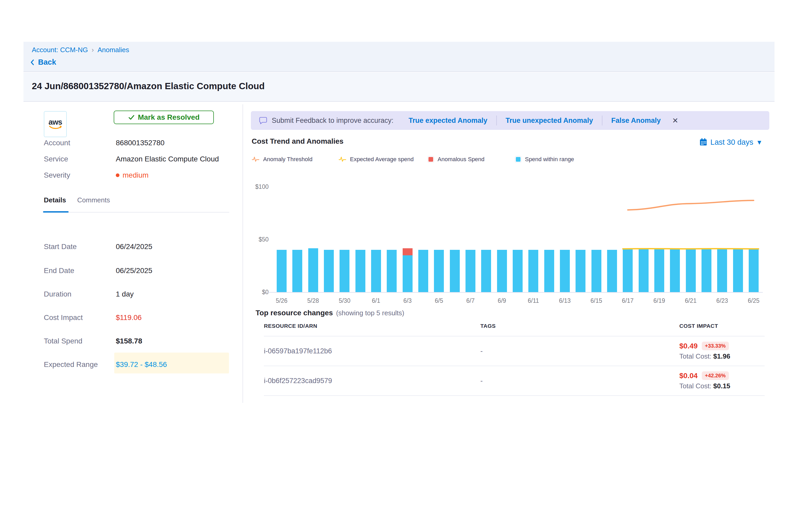 The image size is (798, 532). I want to click on cost-impact-cell: $0.49 +33.33% Total Cost: $1.96, so click(722, 351).